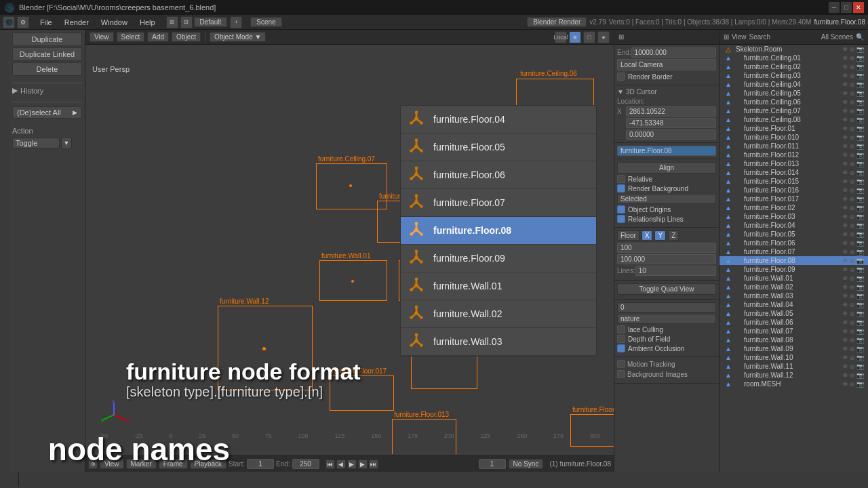 The image size is (868, 488). Describe the element at coordinates (793, 111) in the screenshot. I see `outliner-item-furniture-Ceiling-07: ▲furniture.Ceiling.07👁⊕📷` at that location.